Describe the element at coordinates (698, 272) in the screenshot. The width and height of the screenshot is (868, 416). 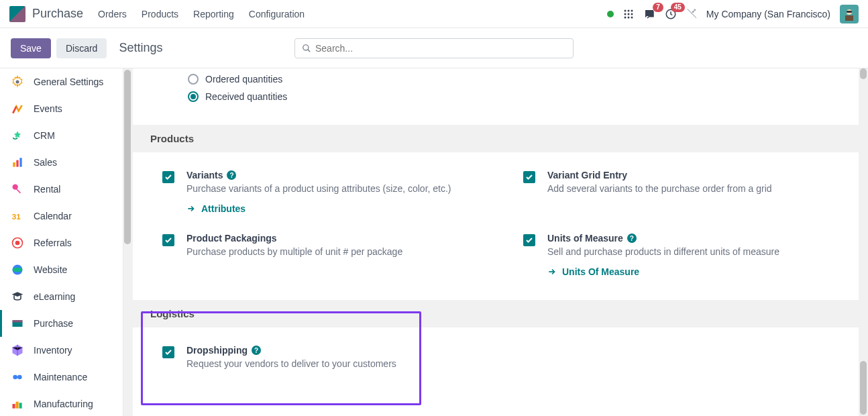
I see `link-uom: Units Of Measure` at that location.